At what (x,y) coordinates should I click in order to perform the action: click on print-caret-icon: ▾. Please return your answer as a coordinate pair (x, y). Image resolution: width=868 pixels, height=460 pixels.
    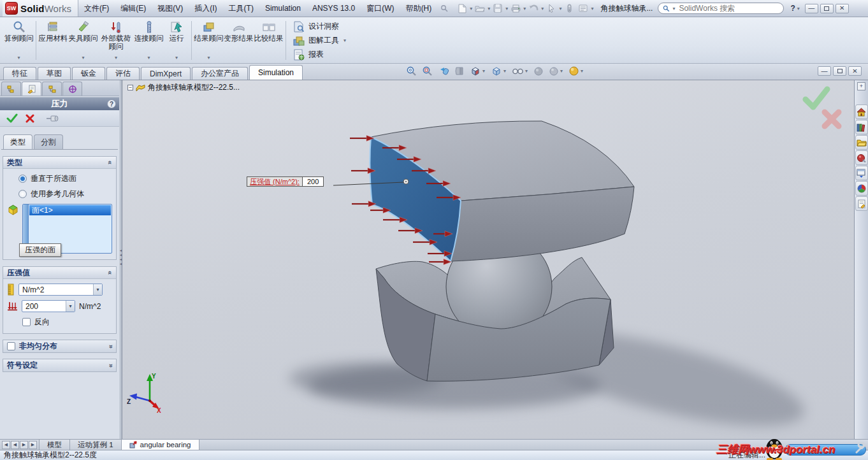
    Looking at the image, I should click on (524, 9).